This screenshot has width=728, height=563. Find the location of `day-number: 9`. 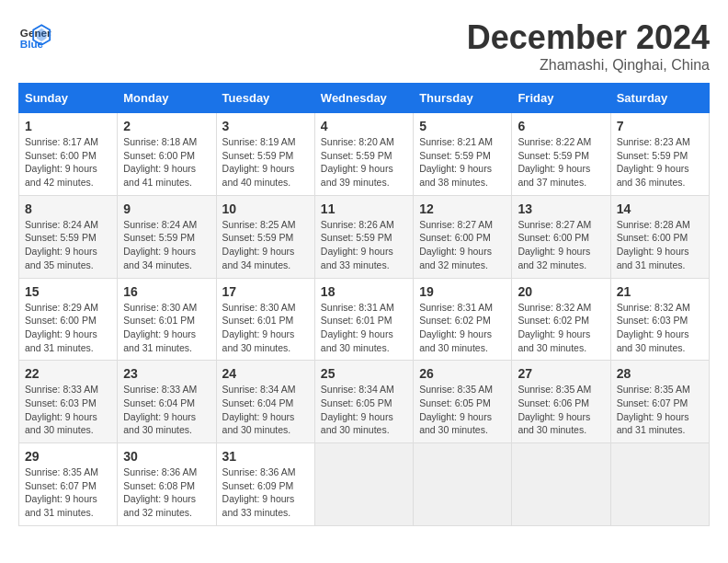

day-number: 9 is located at coordinates (166, 209).